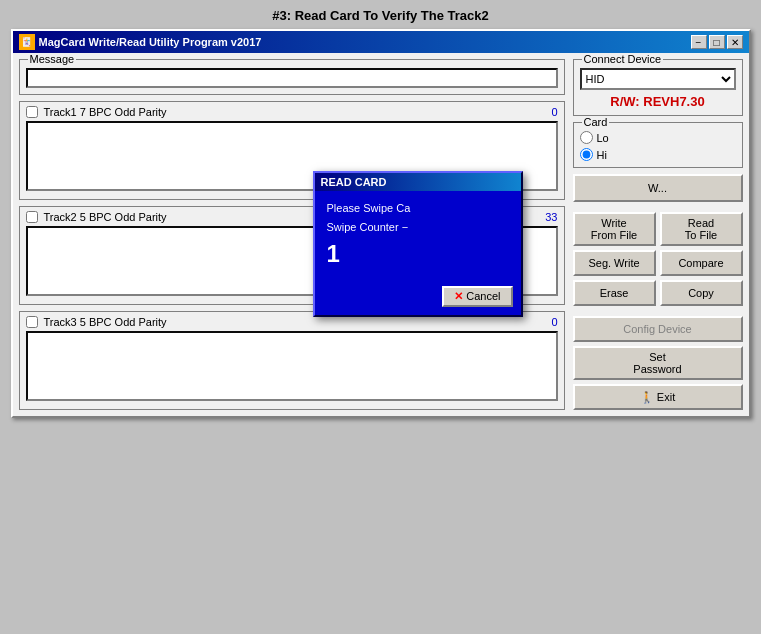 The height and width of the screenshot is (634, 761). What do you see at coordinates (458, 296) in the screenshot?
I see `x-icon: ✕` at bounding box center [458, 296].